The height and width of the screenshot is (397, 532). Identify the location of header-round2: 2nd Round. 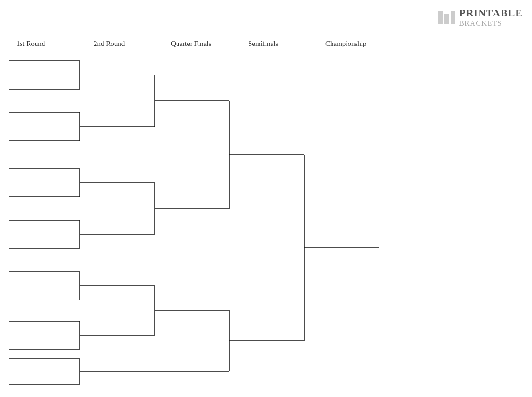
(132, 44).